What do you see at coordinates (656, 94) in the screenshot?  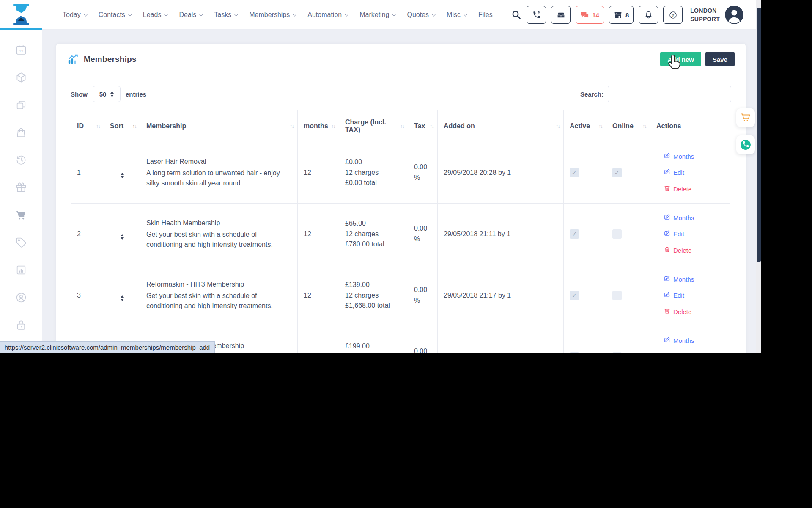 I see `search-group: Search:` at bounding box center [656, 94].